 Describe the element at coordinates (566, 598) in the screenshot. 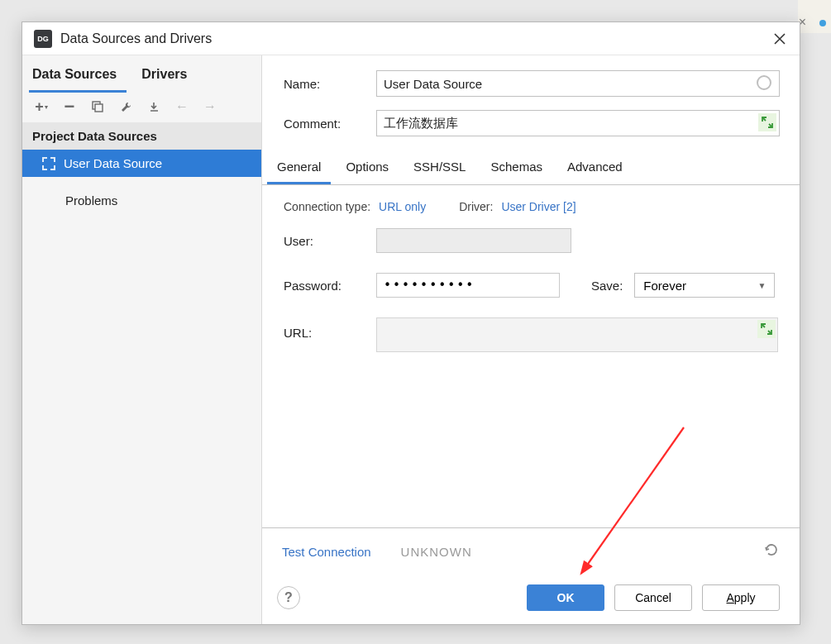

I see `ok-button: OK` at that location.